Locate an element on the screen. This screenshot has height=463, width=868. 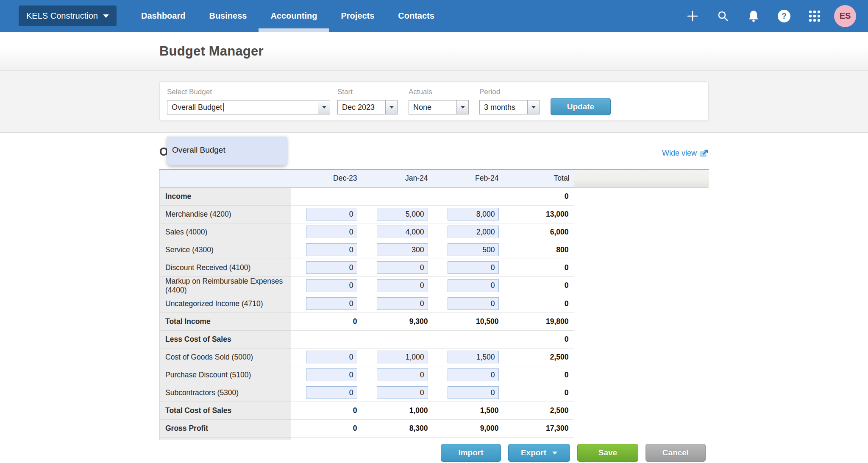
dropdown-option-overall-budget: Overall Budget is located at coordinates (227, 150).